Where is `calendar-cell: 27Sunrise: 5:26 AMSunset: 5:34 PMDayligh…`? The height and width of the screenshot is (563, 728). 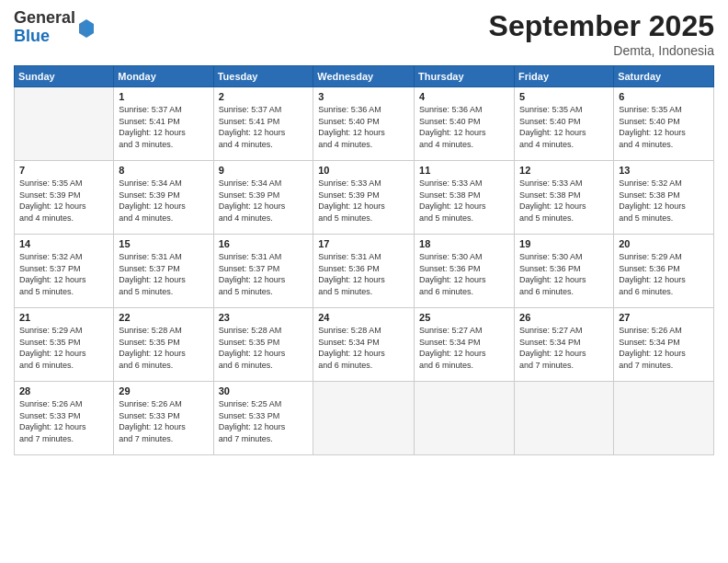 calendar-cell: 27Sunrise: 5:26 AMSunset: 5:34 PMDayligh… is located at coordinates (664, 345).